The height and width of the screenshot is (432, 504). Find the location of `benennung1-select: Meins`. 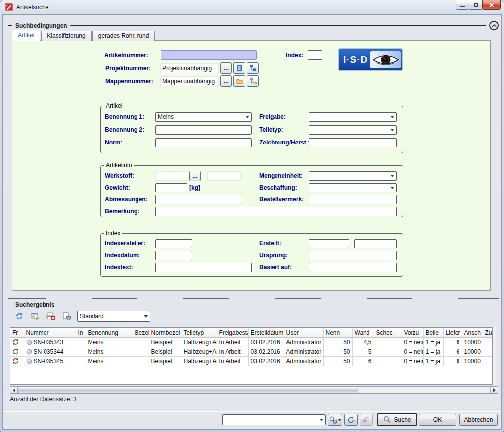

benennung1-select: Meins is located at coordinates (204, 117).